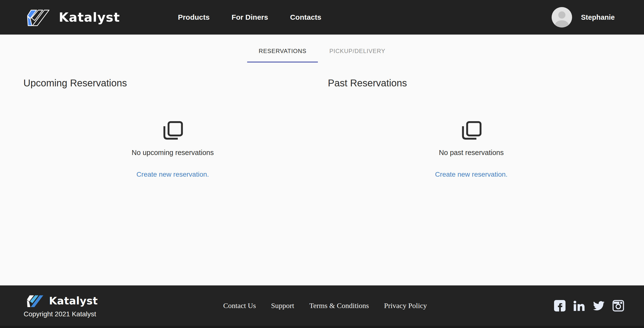 Image resolution: width=644 pixels, height=328 pixels. What do you see at coordinates (357, 51) in the screenshot?
I see `tab-pickup-delivery-label: PICKUP/DELIVERY` at bounding box center [357, 51].